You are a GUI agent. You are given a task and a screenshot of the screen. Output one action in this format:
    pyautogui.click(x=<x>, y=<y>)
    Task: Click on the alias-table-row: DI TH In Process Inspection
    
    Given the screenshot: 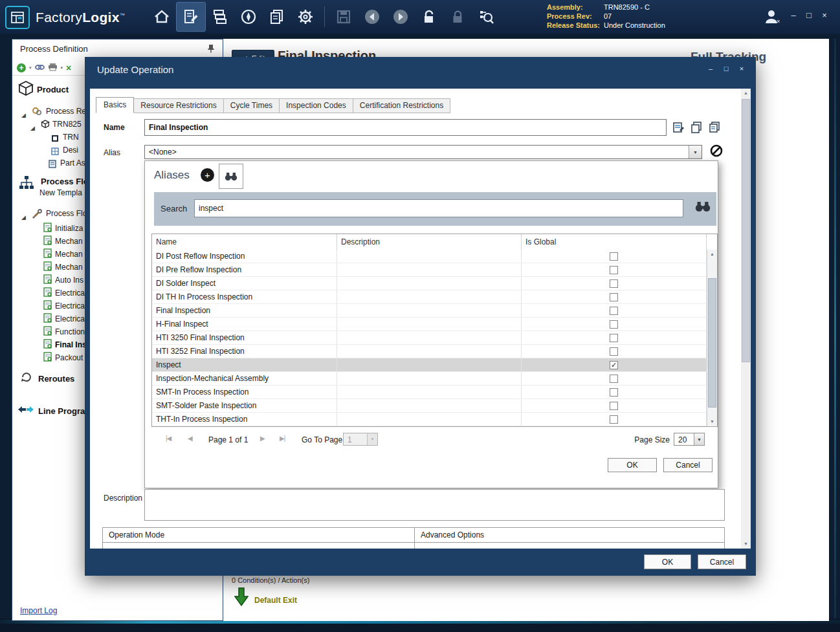 What is the action you would take?
    pyautogui.click(x=430, y=298)
    